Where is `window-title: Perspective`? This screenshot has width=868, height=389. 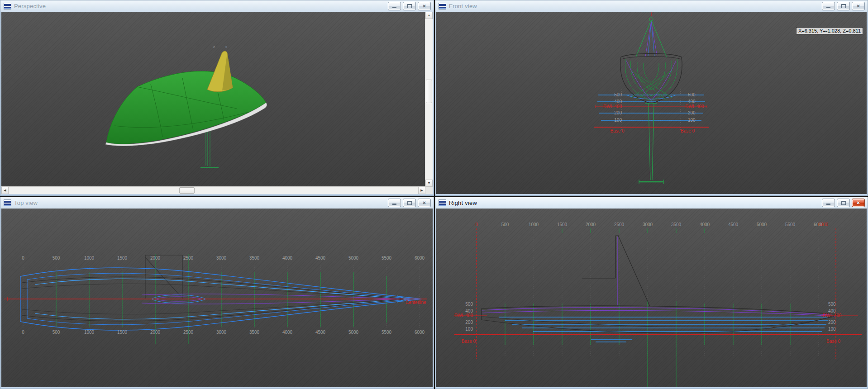 window-title: Perspective is located at coordinates (30, 6).